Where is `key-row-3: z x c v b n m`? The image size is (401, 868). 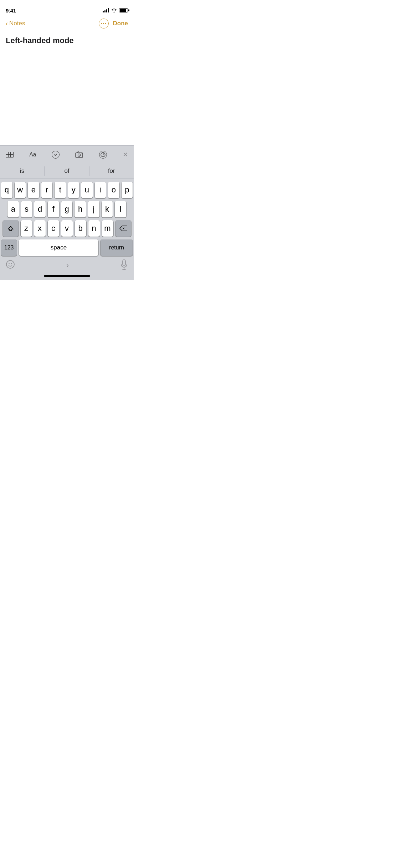 key-row-3: z x c v b n m is located at coordinates (67, 228).